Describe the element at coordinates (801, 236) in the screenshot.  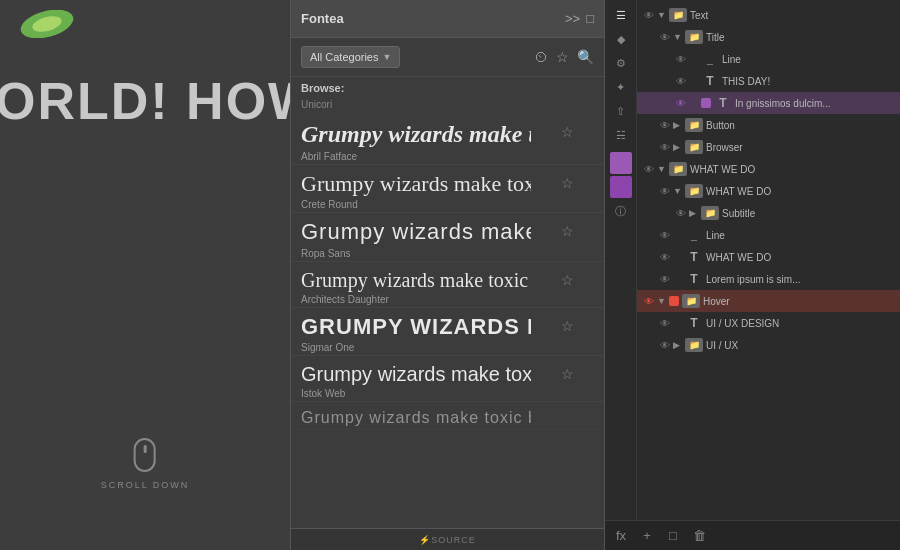
I see `layer-label: Line` at that location.